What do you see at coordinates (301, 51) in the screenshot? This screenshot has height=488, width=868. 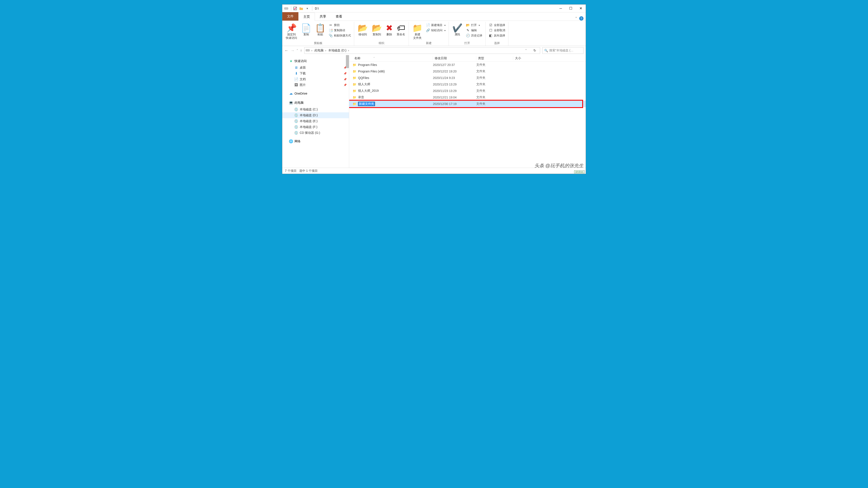 I see `up-button: ↑` at bounding box center [301, 51].